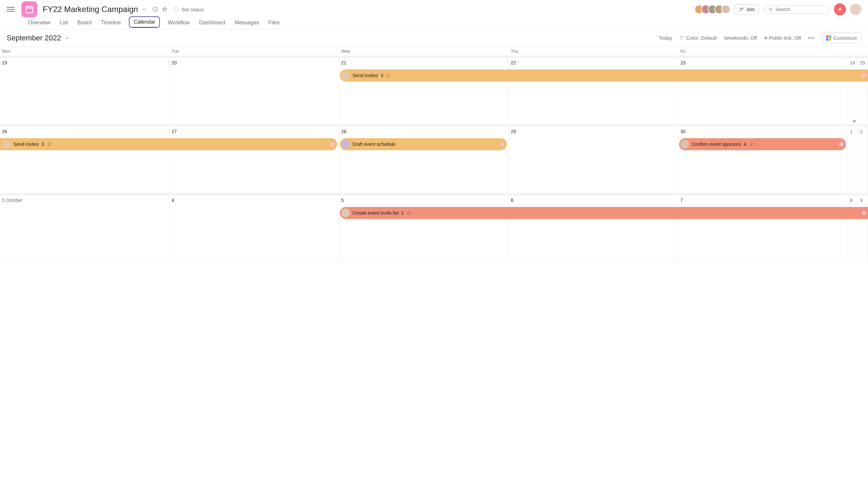 The image size is (868, 486). Describe the element at coordinates (39, 24) in the screenshot. I see `tab-overview: Overview` at that location.